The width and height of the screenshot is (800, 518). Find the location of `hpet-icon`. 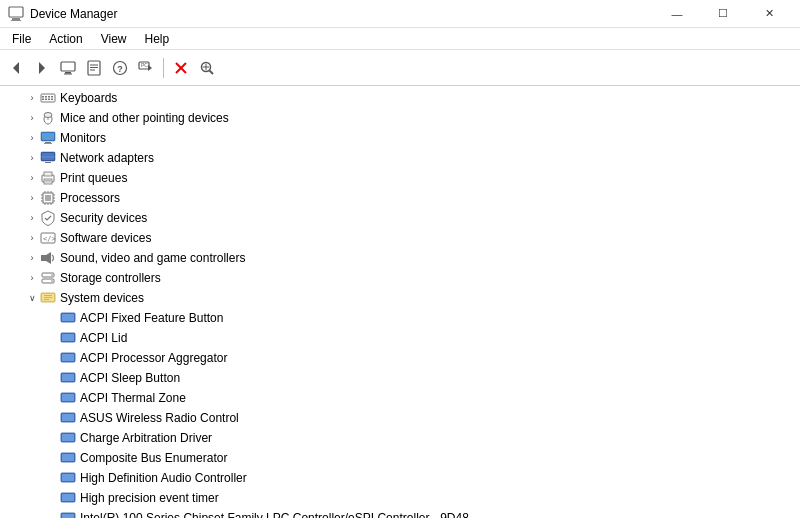

hpet-icon is located at coordinates (68, 498).